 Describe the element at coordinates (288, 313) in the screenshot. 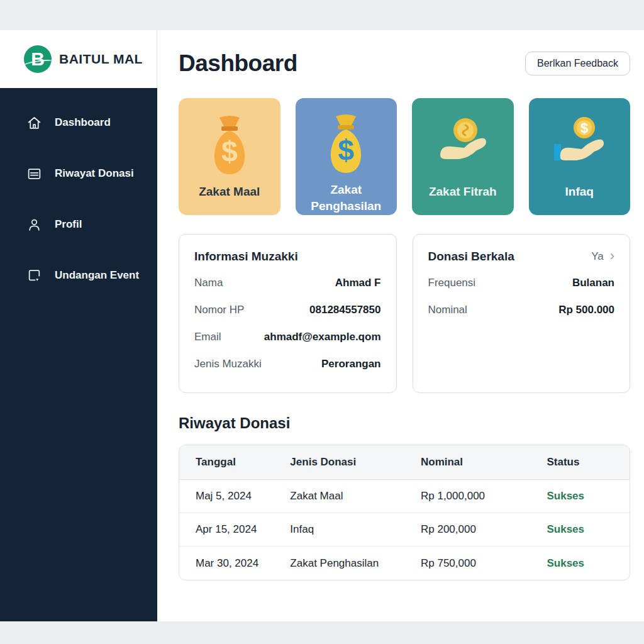

I see `card-informasi-muzakki: Informasi Muzakki Nama Ahmad F Nomor HP …` at that location.